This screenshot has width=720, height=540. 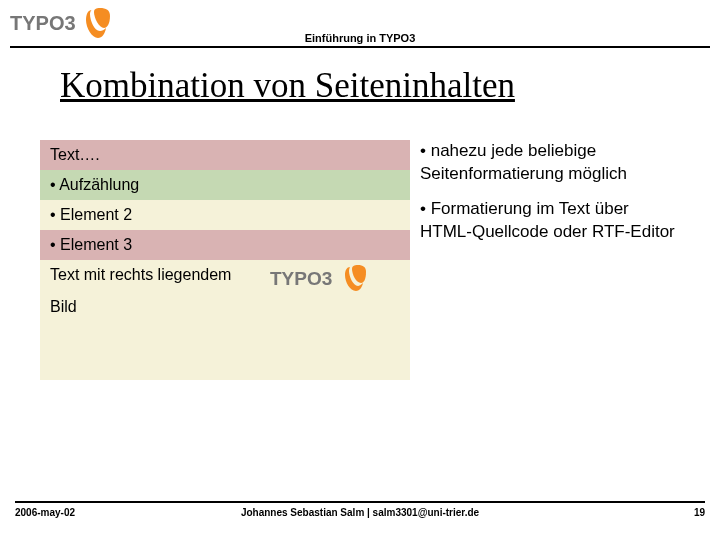 What do you see at coordinates (225, 307) in the screenshot?
I see `block-line2: Bild` at bounding box center [225, 307].